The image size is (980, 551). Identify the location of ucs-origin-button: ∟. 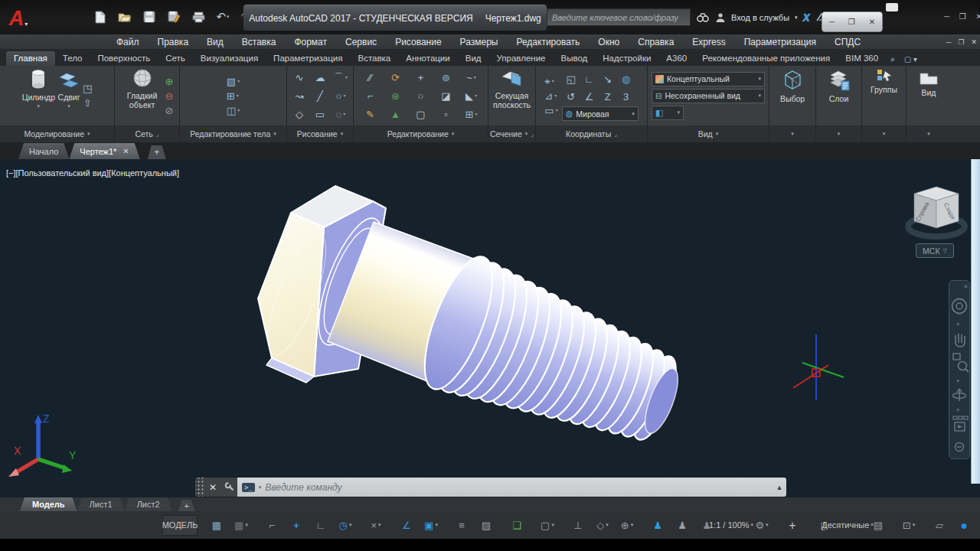
(590, 80).